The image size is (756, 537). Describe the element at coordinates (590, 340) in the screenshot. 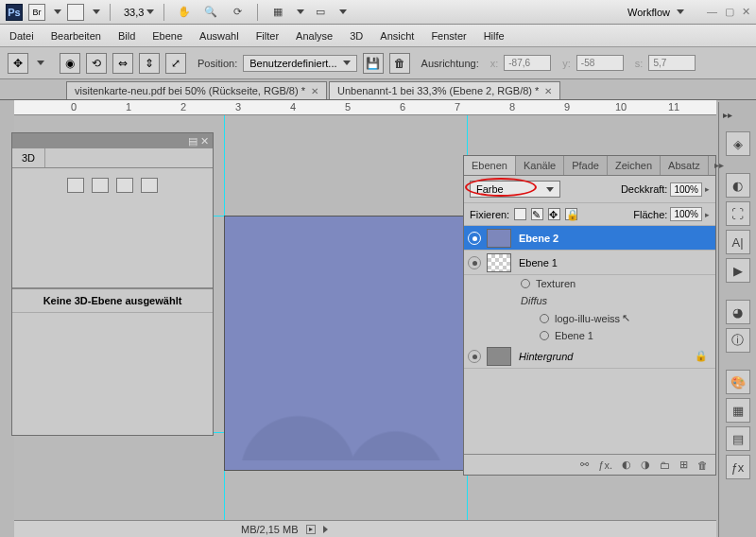

I see `layer-list: Ebene 2 Ebene 1 Texturen Diffus logo-ill…` at that location.